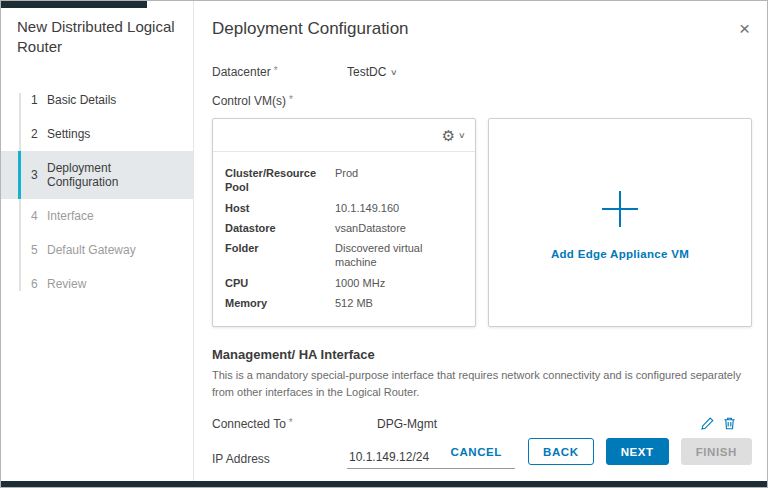  Describe the element at coordinates (82, 100) in the screenshot. I see `step-label: Basic Details` at that location.